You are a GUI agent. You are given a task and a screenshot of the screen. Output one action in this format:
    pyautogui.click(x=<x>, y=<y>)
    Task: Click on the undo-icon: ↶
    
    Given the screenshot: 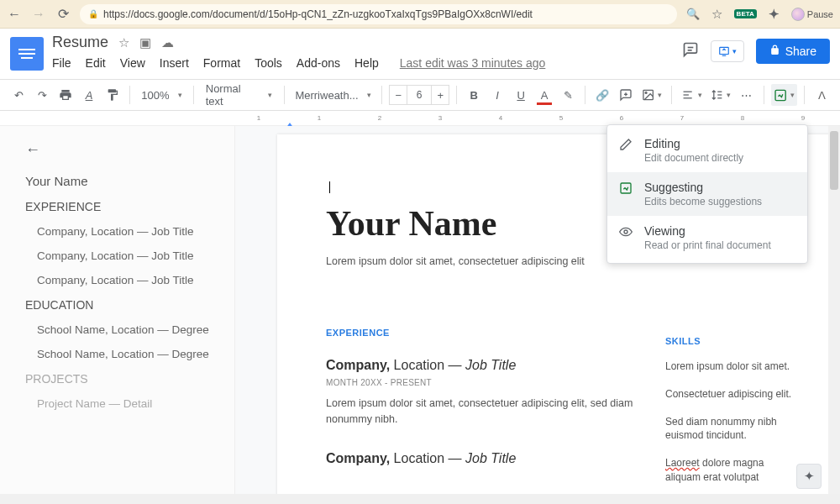 What is the action you would take?
    pyautogui.click(x=18, y=95)
    